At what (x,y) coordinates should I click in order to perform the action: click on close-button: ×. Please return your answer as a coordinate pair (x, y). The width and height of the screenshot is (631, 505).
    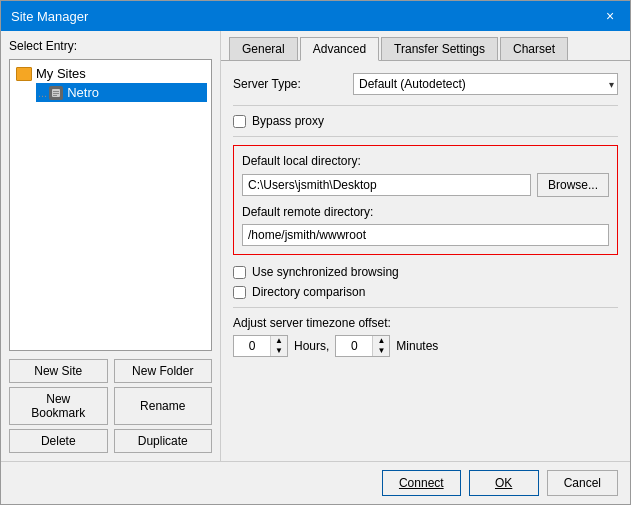
    Looking at the image, I should click on (610, 16).